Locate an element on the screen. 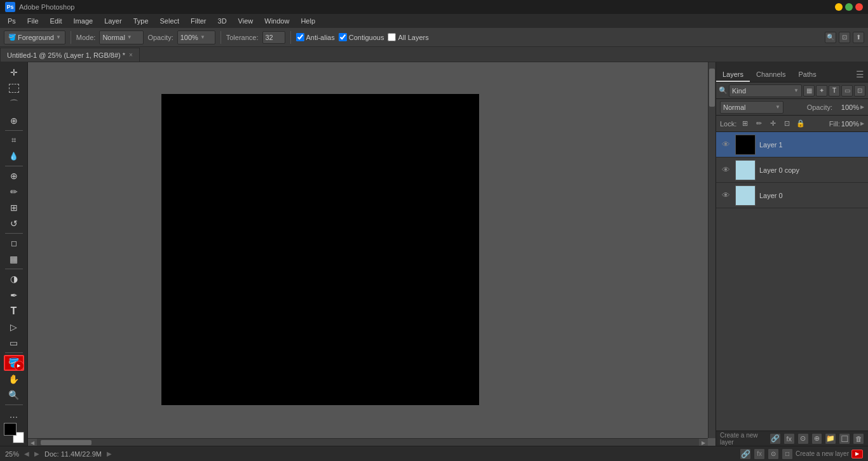  eraser-tool: ◻ is located at coordinates (14, 243).